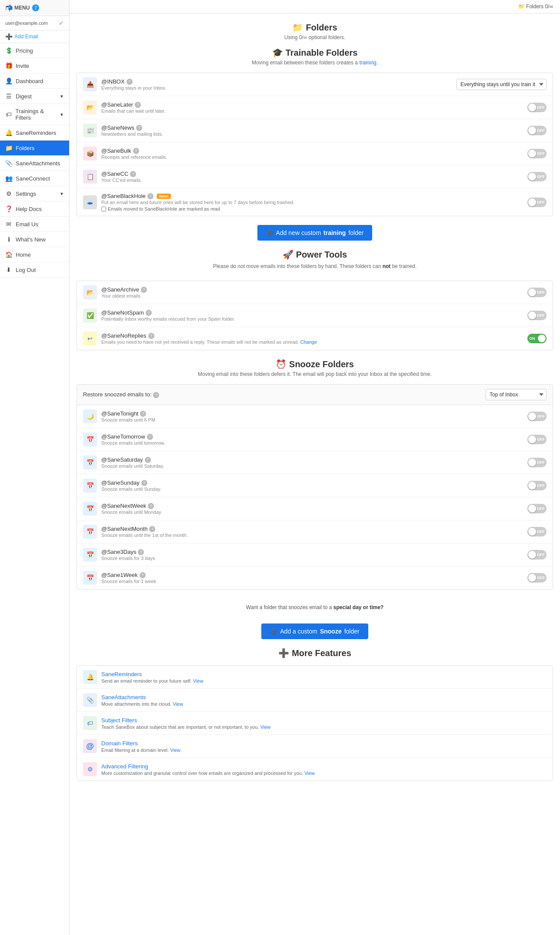 This screenshot has width=560, height=935. I want to click on mf-subject-filters-name: Subject Filters, so click(324, 721).